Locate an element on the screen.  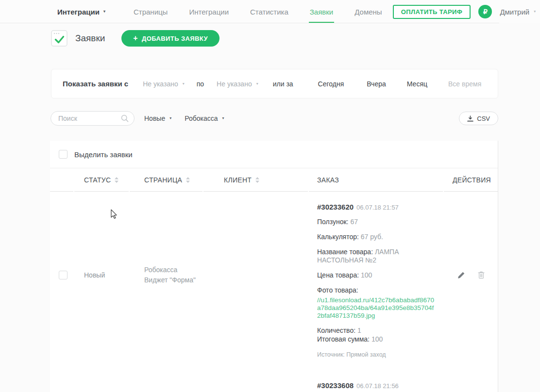
nav-item-domains: Домены is located at coordinates (368, 12).